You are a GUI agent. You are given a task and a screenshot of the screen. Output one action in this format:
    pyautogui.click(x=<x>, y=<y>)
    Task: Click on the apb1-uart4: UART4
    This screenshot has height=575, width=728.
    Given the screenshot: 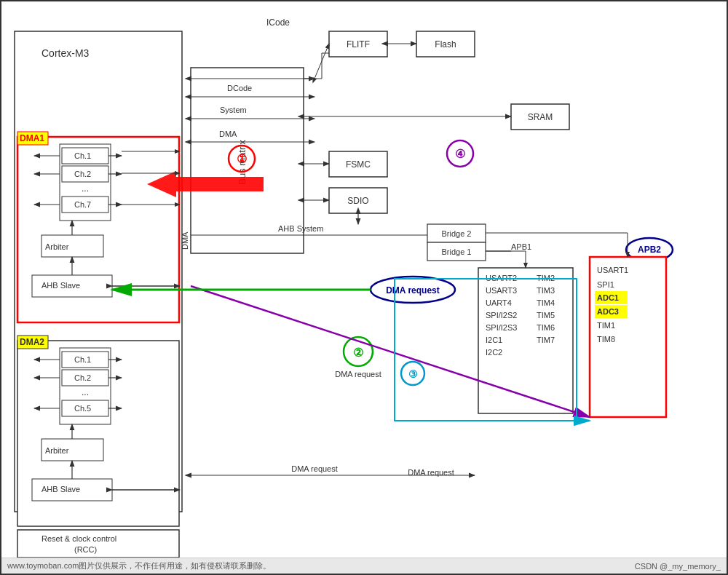 What is the action you would take?
    pyautogui.click(x=499, y=303)
    